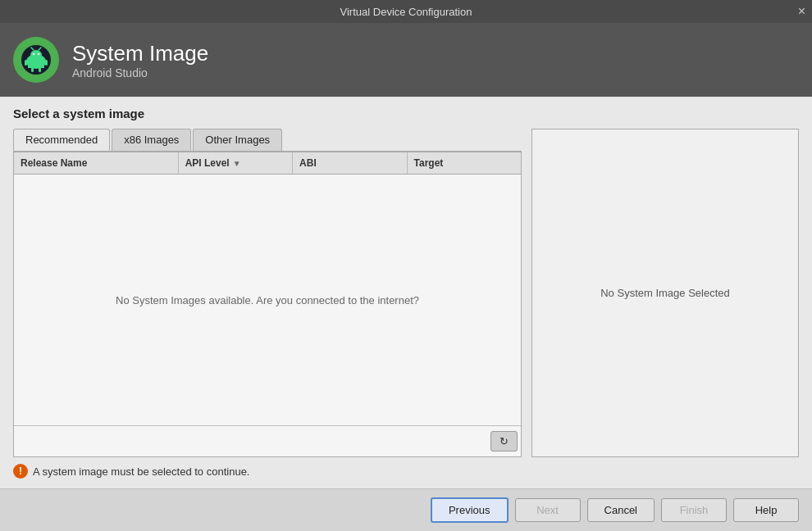  I want to click on sort-icon: ▼, so click(237, 164).